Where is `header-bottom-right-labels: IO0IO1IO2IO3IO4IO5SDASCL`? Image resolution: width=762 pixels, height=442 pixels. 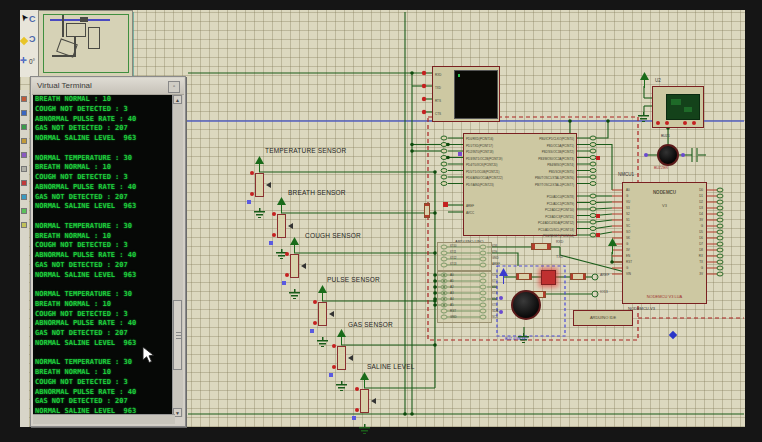
header-bottom-right-labels: IO0IO1IO2IO3IO4IO5SDASCL is located at coordinates (495, 296).